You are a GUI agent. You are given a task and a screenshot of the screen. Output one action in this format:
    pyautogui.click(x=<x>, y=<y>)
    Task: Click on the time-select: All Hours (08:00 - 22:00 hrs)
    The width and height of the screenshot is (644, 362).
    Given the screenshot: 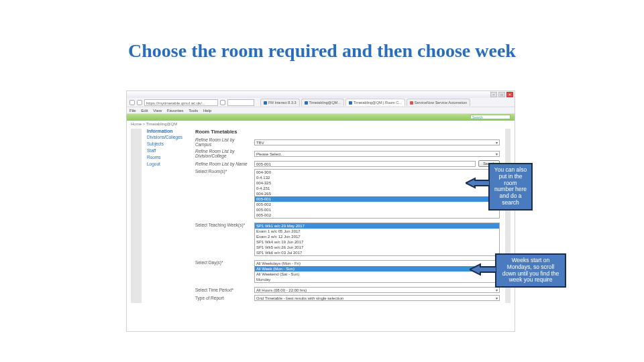 What is the action you would take?
    pyautogui.click(x=377, y=290)
    